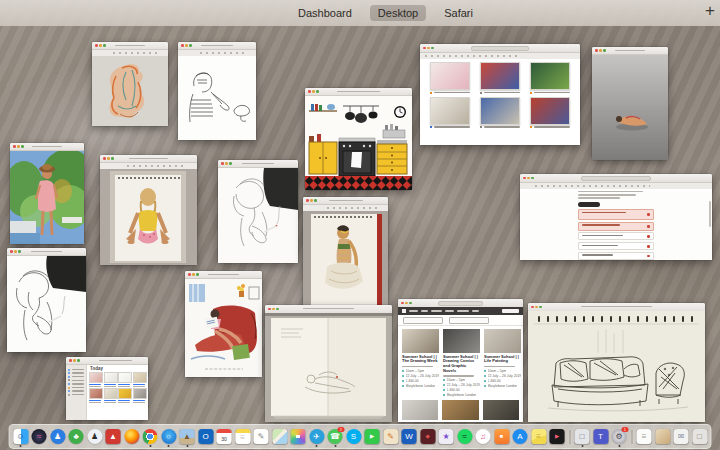 The width and height of the screenshot is (720, 450). Describe the element at coordinates (317, 437) in the screenshot. I see `dock-telegram-icon: ✈` at that location.